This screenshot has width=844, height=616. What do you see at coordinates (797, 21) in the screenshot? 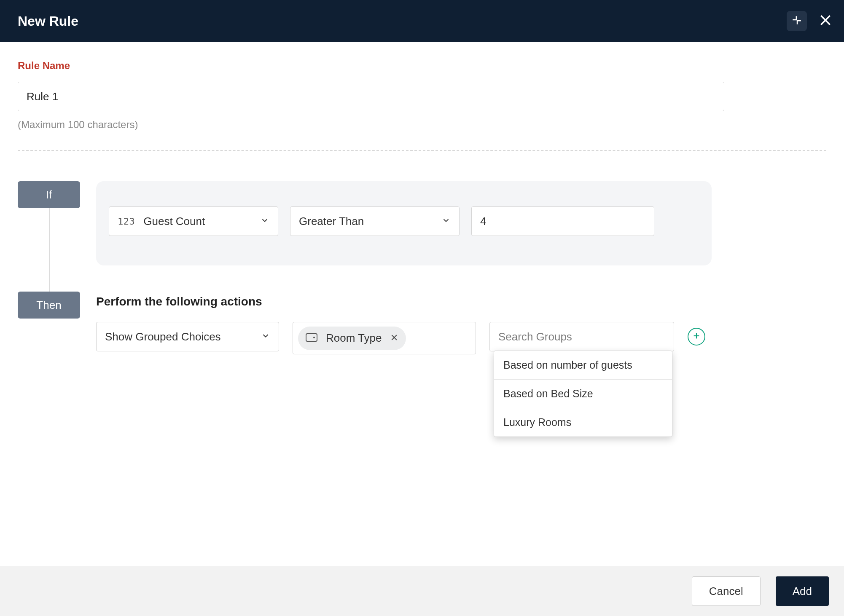
I see `minimize-button` at bounding box center [797, 21].